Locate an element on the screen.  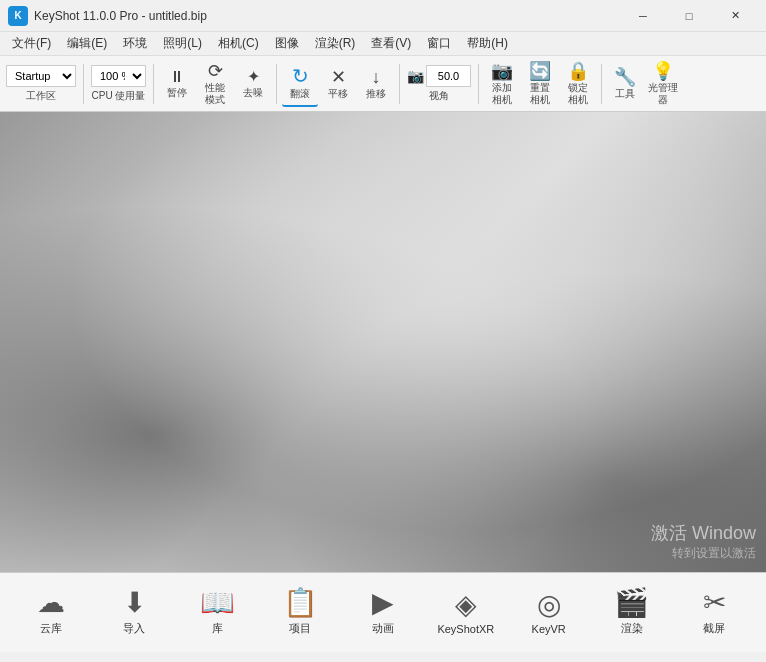
bottom-label-keyshotxr: KeyShotXR is located at coordinates (466, 629).